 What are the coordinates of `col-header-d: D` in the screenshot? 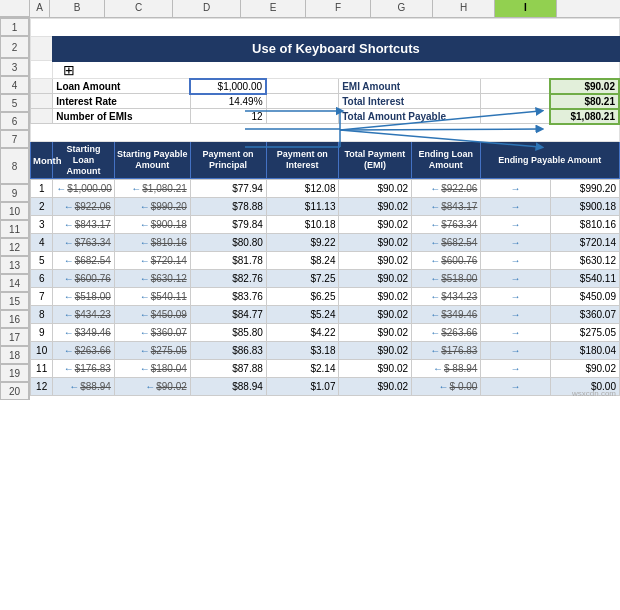 It's located at (207, 8).